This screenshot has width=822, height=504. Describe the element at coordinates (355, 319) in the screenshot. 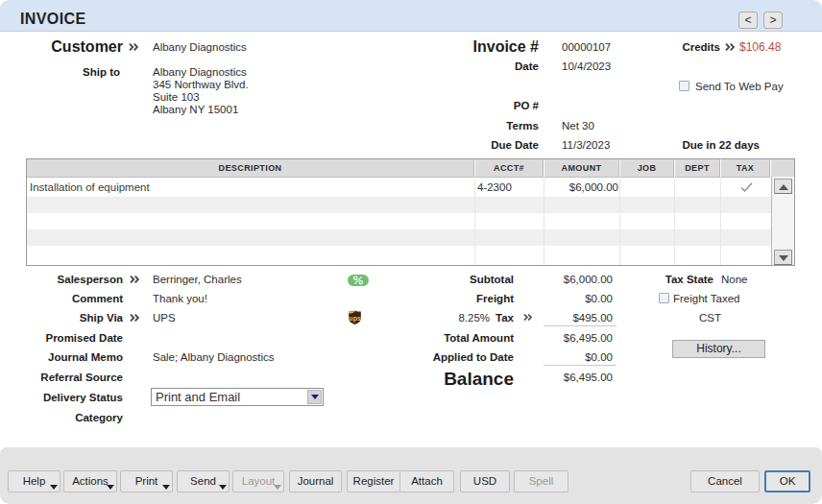

I see `svg-text: ups` at that location.